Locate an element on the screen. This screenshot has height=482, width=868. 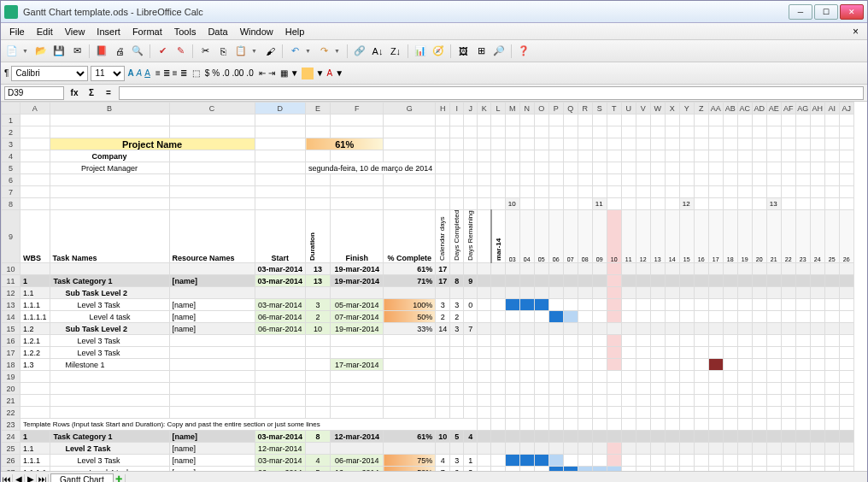
col-header-G: G is located at coordinates (410, 109).